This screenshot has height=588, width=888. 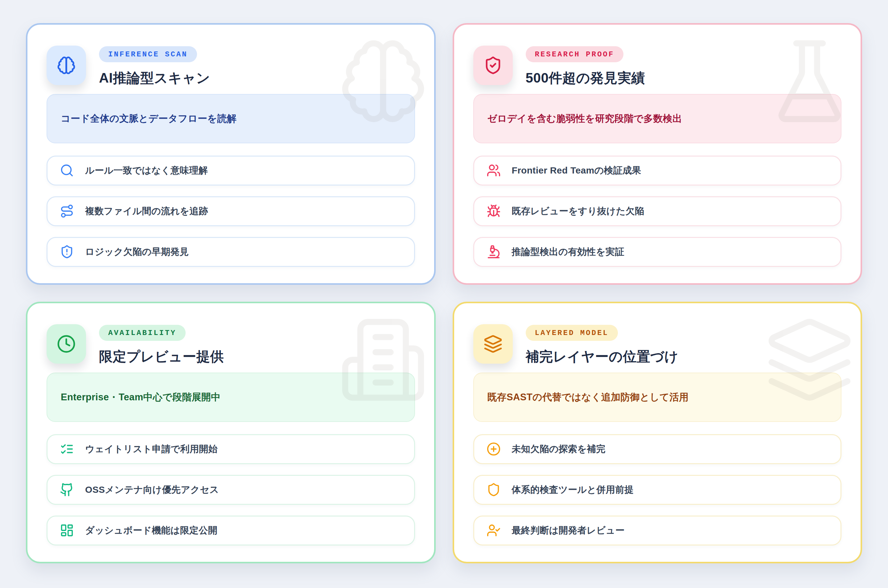 What do you see at coordinates (658, 118) in the screenshot?
I see `highlight-box: ゼロデイを含む脆弱性を研究段階で多数検出` at bounding box center [658, 118].